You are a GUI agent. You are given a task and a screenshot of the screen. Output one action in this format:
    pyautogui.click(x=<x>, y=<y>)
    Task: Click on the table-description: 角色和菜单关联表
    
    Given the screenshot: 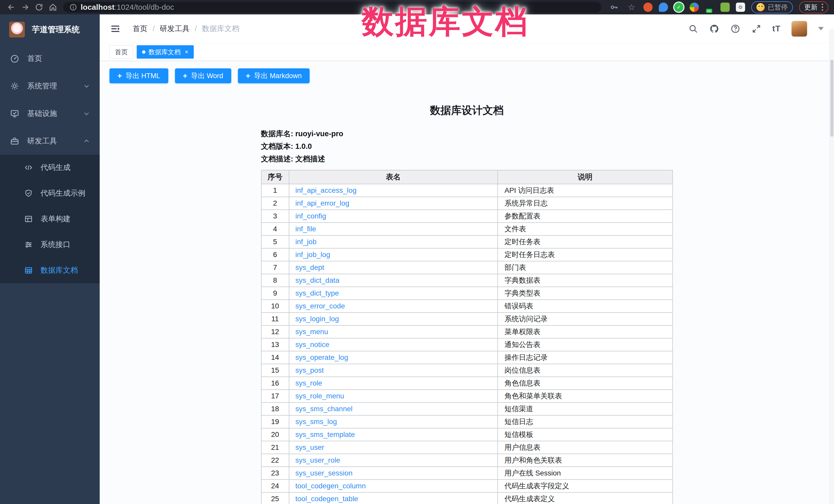 What is the action you would take?
    pyautogui.click(x=585, y=396)
    